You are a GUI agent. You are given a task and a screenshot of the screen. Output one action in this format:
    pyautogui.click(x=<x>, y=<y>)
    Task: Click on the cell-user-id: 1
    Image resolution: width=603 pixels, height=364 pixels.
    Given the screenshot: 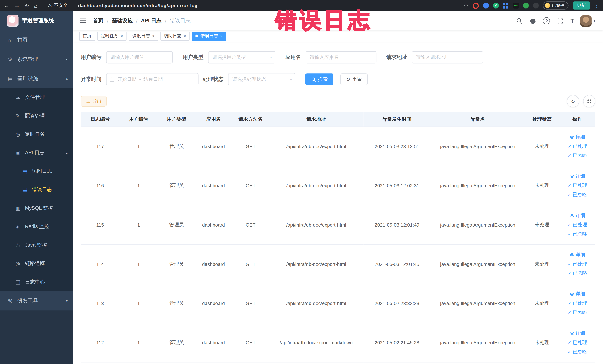 What is the action you would take?
    pyautogui.click(x=139, y=304)
    